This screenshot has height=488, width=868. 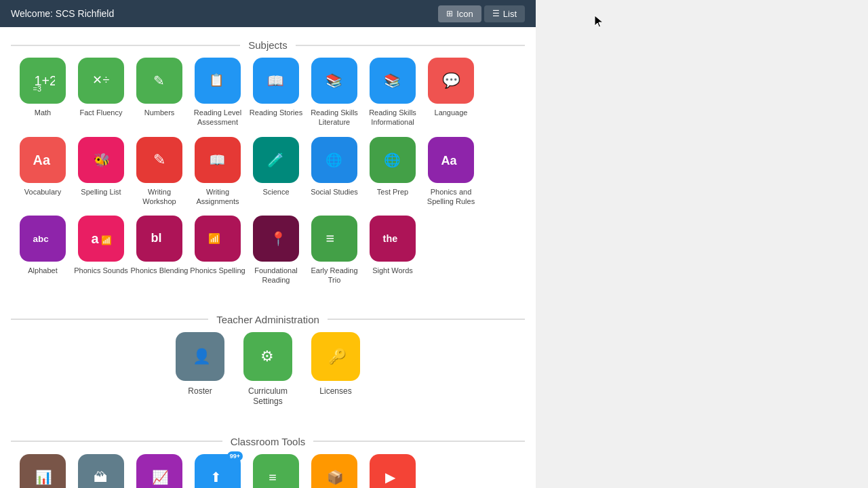 I want to click on admin-label-licenses: Licenses, so click(x=335, y=392).